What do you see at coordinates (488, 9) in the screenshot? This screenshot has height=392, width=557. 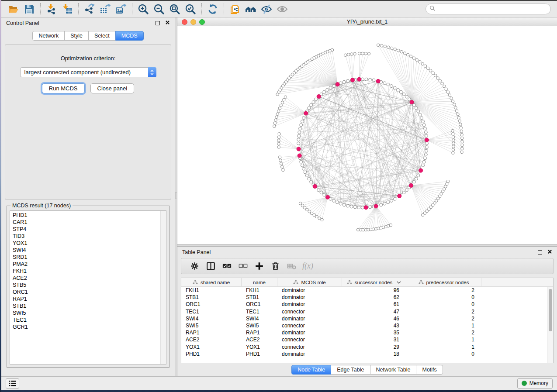 I see `search-box` at bounding box center [488, 9].